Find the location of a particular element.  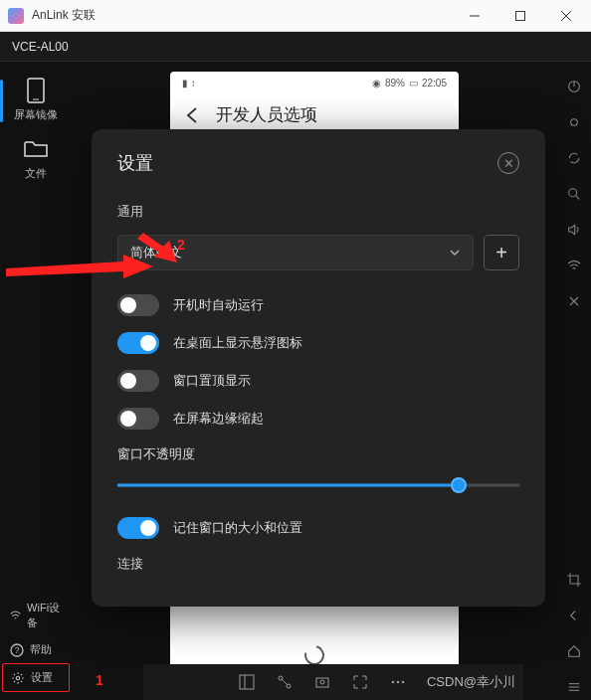

sidebar-item-label: 屏幕镜像 is located at coordinates (36, 115).